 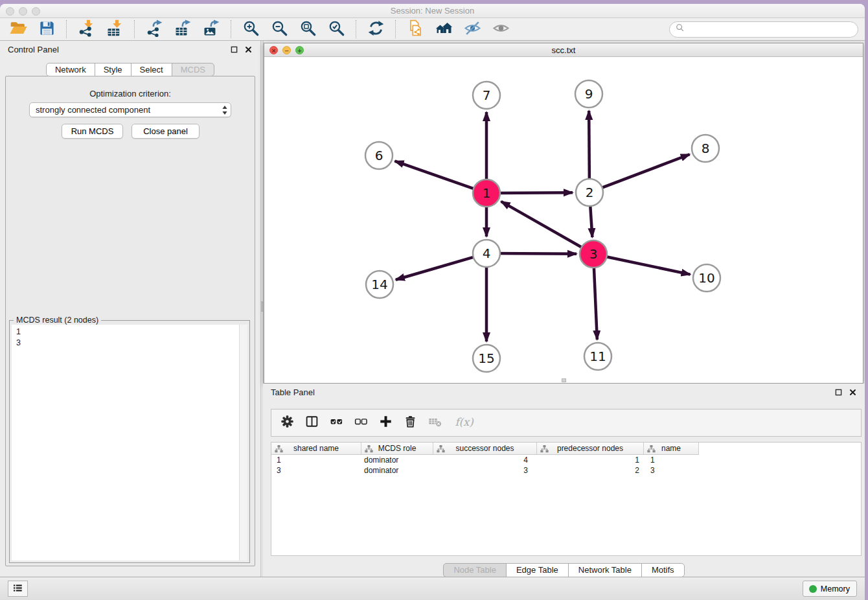 What do you see at coordinates (852, 393) in the screenshot?
I see `close-table-panel-icon` at bounding box center [852, 393].